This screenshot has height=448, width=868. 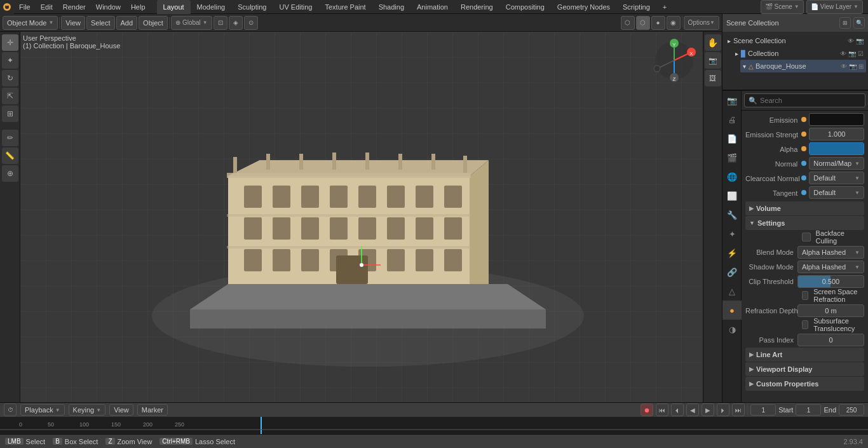 What do you see at coordinates (832, 134) in the screenshot?
I see `emission-strength-field: 1.000` at bounding box center [832, 134].